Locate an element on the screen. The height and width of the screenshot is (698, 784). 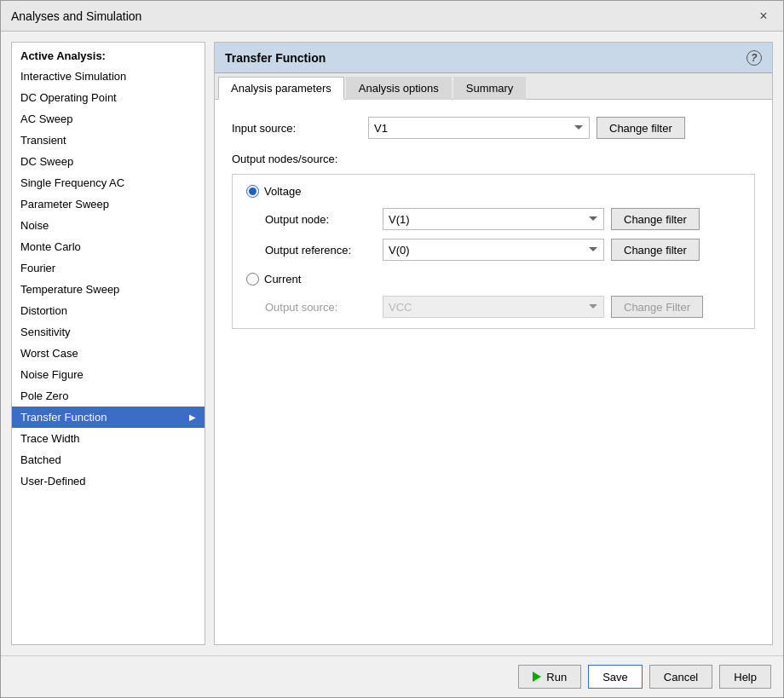
output-reference-row: Output reference: V(0) Change filter is located at coordinates (503, 250).